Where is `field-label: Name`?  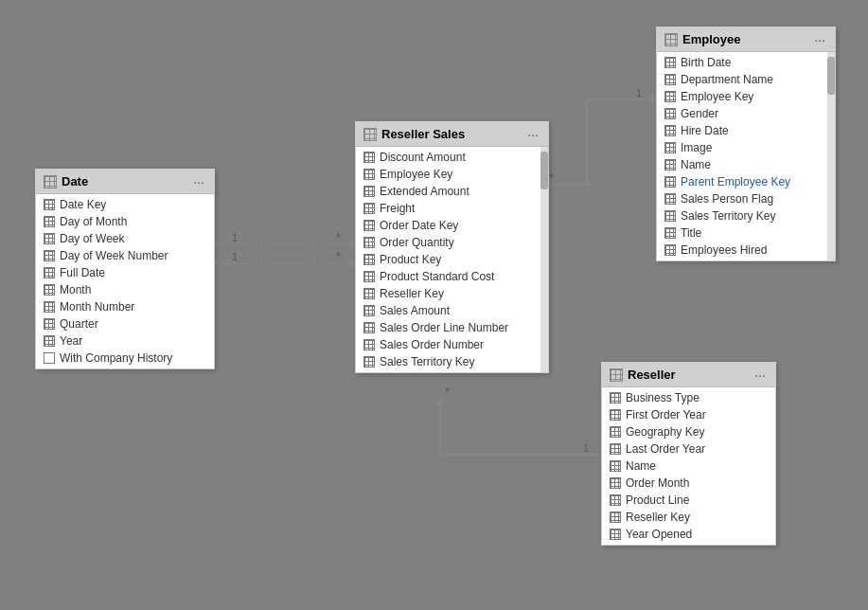 field-label: Name is located at coordinates (641, 466).